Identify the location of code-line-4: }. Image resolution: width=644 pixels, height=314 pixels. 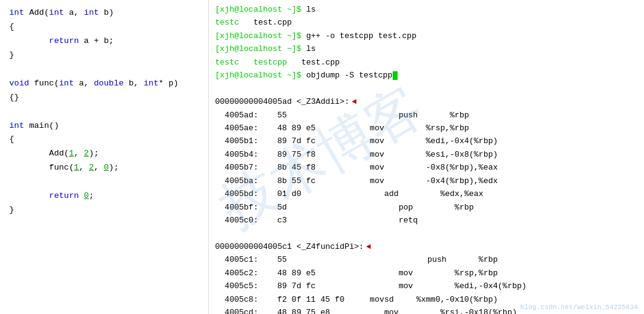
(104, 55).